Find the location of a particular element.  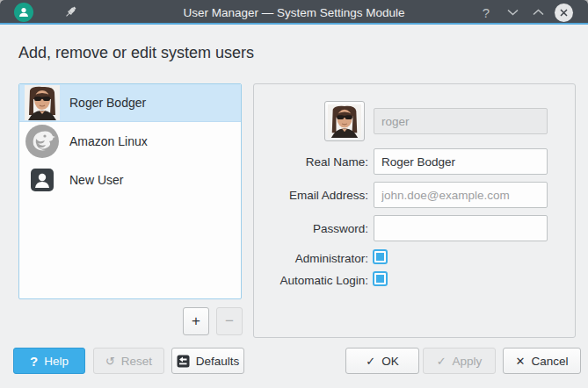

maximize-icon is located at coordinates (538, 12).